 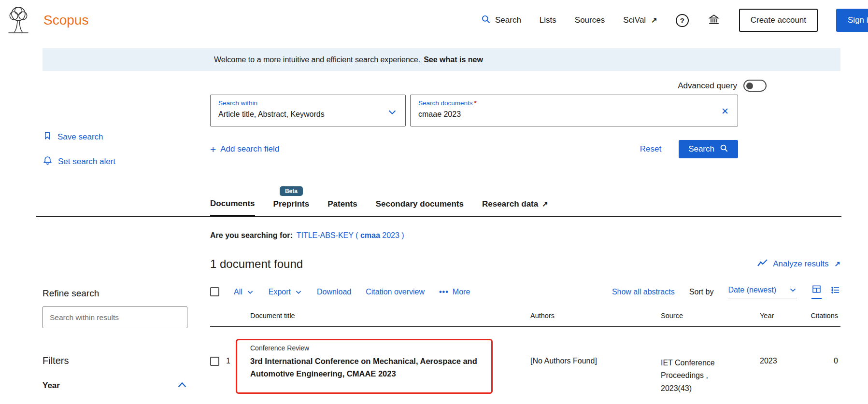 What do you see at coordinates (763, 265) in the screenshot?
I see `chart-zigzag-icon` at bounding box center [763, 265].